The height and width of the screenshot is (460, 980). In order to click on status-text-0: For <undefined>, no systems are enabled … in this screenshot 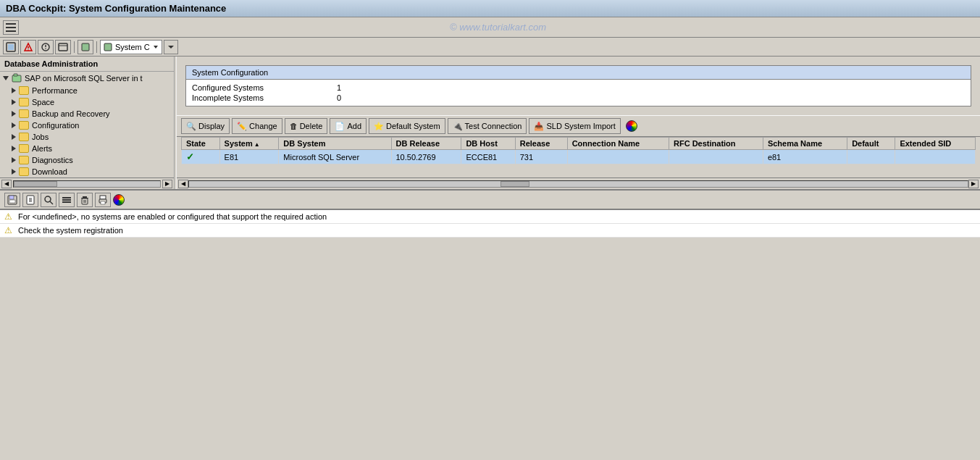, I will do `click(172, 217)`.